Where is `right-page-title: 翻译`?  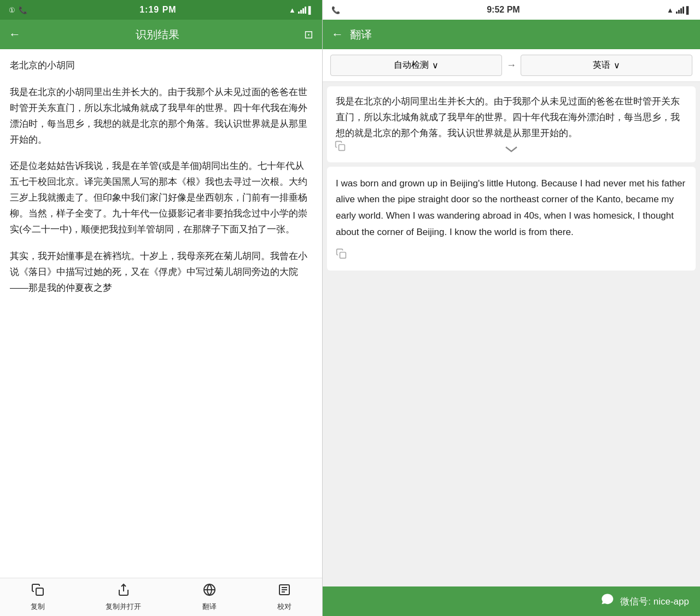
right-page-title: 翻译 is located at coordinates (361, 35).